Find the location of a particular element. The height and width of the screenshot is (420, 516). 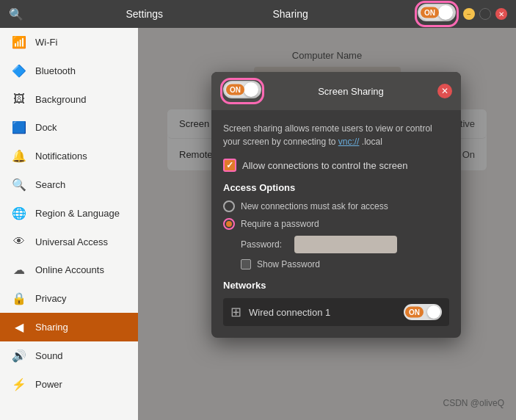

online-accounts-icon: ☁ is located at coordinates (19, 270).